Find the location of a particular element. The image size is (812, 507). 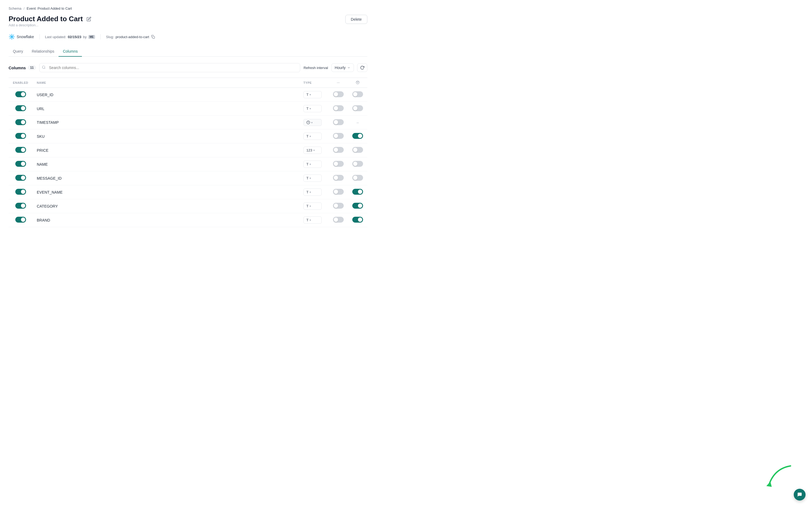

enabled-toggle-message_id is located at coordinates (21, 178).